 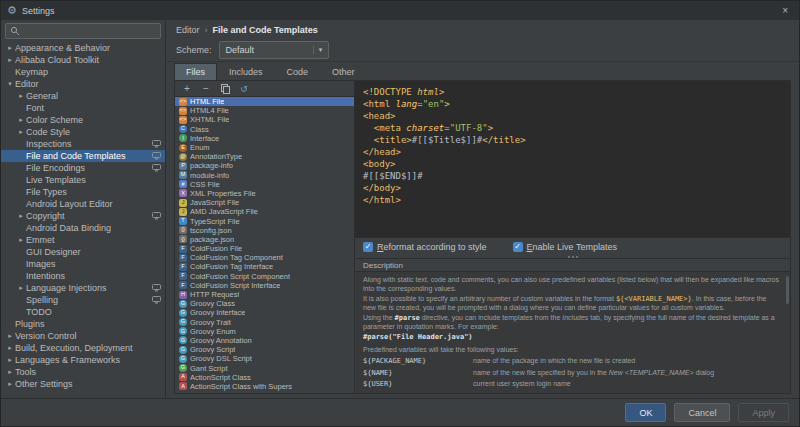 What do you see at coordinates (83, 228) in the screenshot?
I see `sidebar-item-android-data-binding: Android Data Binding` at bounding box center [83, 228].